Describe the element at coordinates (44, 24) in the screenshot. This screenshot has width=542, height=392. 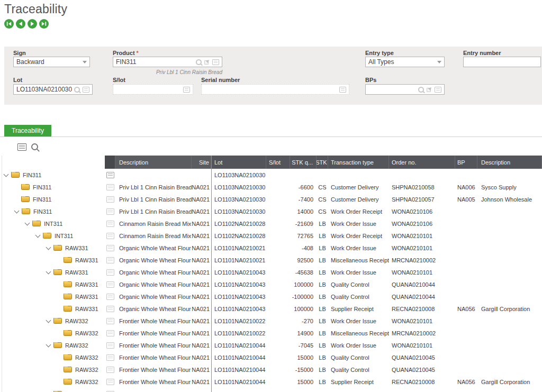
I see `last-record-button` at that location.